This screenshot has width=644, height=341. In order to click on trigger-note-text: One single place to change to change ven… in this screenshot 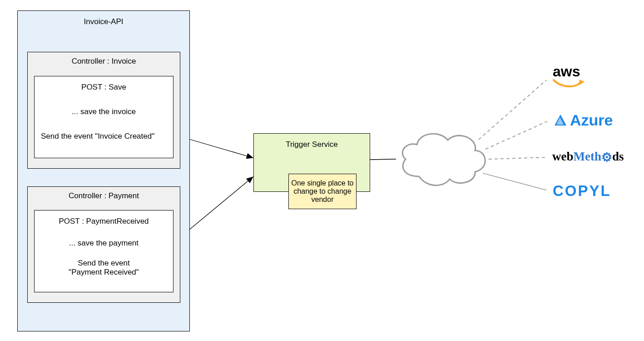, I will do `click(322, 191)`.